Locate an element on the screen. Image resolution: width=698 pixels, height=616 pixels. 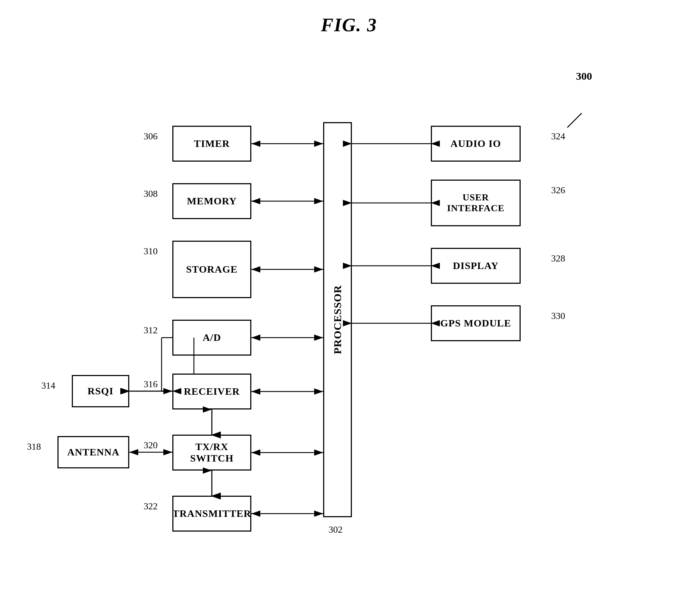
user-interface-ref: 326 is located at coordinates (558, 190).